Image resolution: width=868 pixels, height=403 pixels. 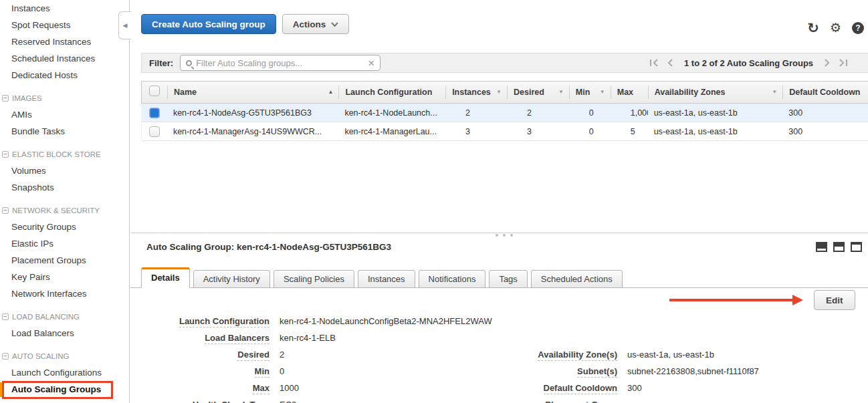 I want to click on sidebar-item-network-interfaces: Network Interfaces, so click(x=64, y=294).